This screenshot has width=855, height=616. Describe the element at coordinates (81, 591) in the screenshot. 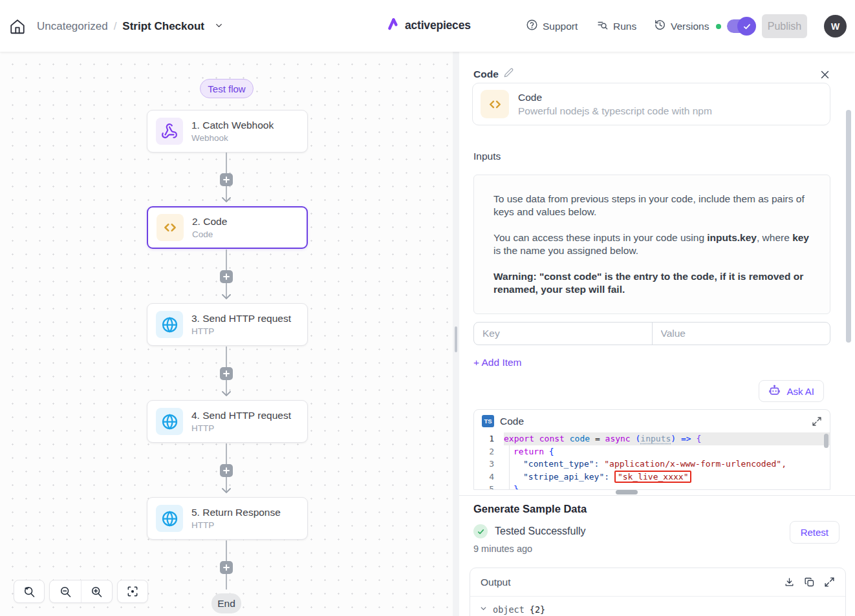

I see `zoom-button-group` at that location.